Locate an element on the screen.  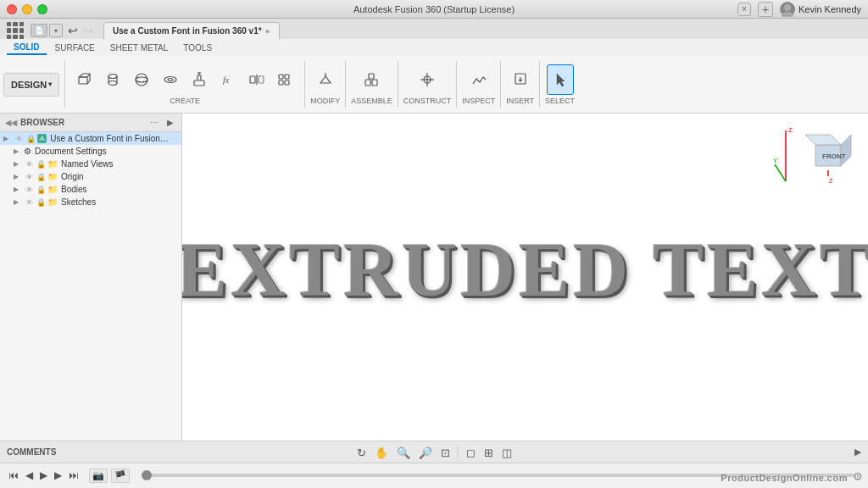
create-sphere-button is located at coordinates (142, 80).